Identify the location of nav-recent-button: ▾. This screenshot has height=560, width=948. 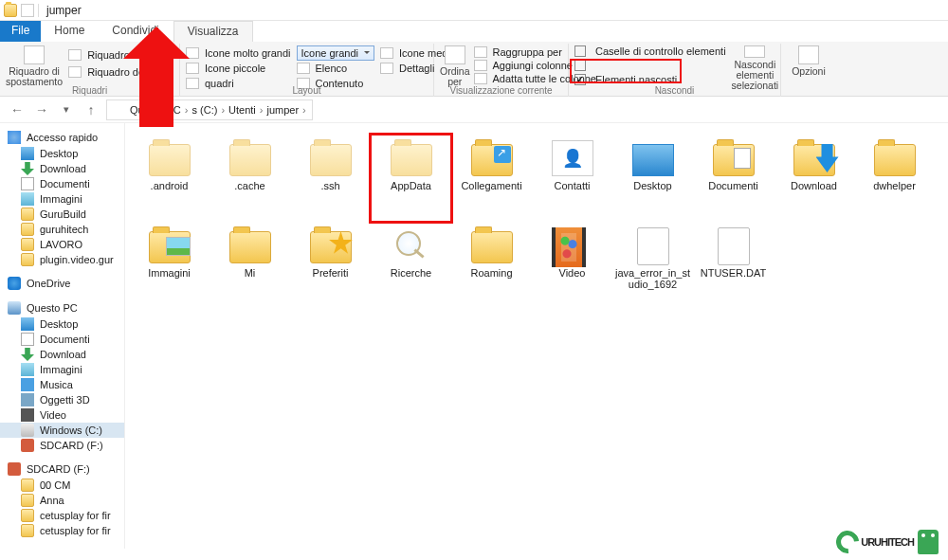
(66, 110).